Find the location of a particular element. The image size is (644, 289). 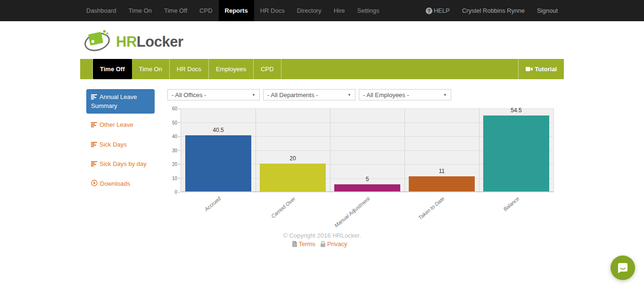

lock-icon is located at coordinates (323, 244).